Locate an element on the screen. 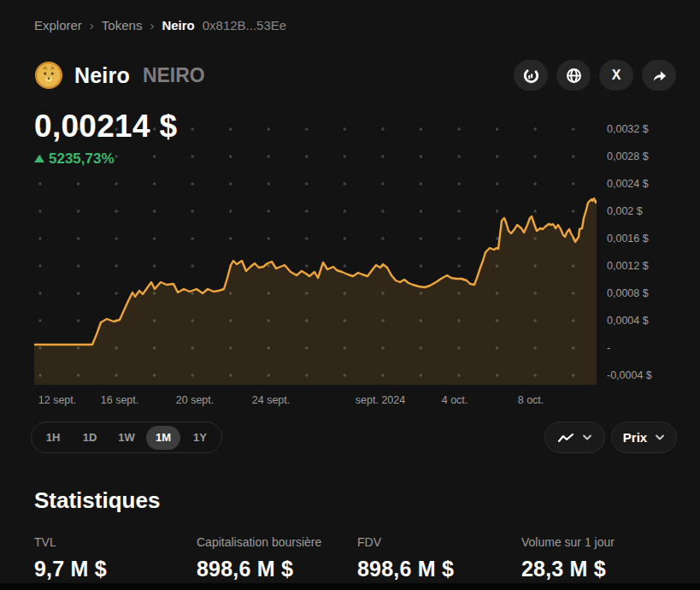  metric-dropdown: Prix is located at coordinates (644, 438).